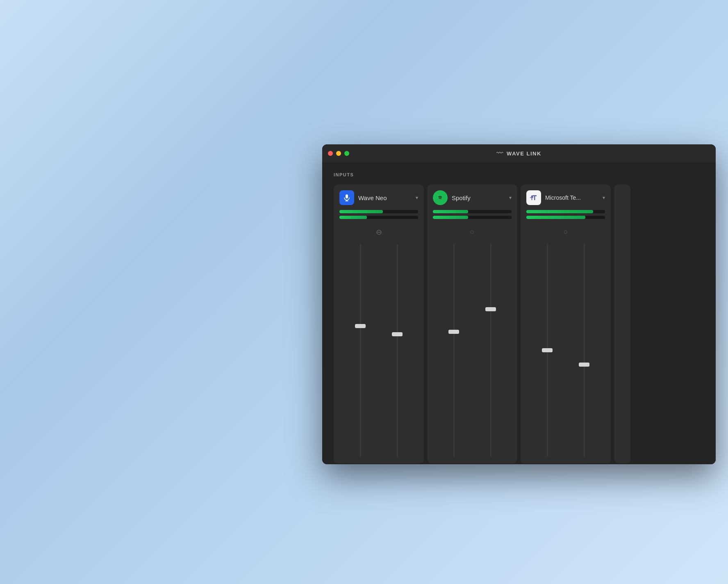  What do you see at coordinates (347, 198) in the screenshot?
I see `microphone-icon` at bounding box center [347, 198].